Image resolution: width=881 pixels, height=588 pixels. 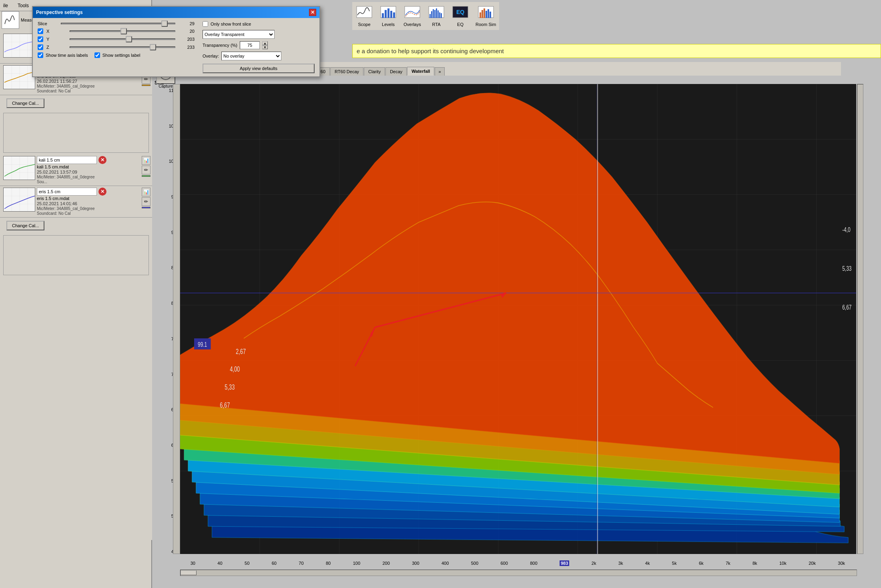 I want to click on meas-icon-edit-3: ✏, so click(x=146, y=170).